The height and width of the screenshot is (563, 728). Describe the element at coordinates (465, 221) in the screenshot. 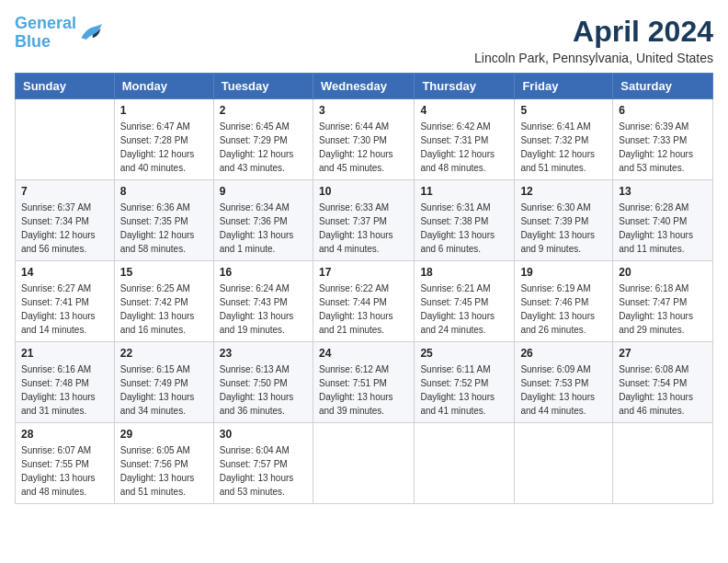

I see `calendar-cell: 11Sunrise: 6:31 AMSunset: 7:38 PMDayligh…` at that location.